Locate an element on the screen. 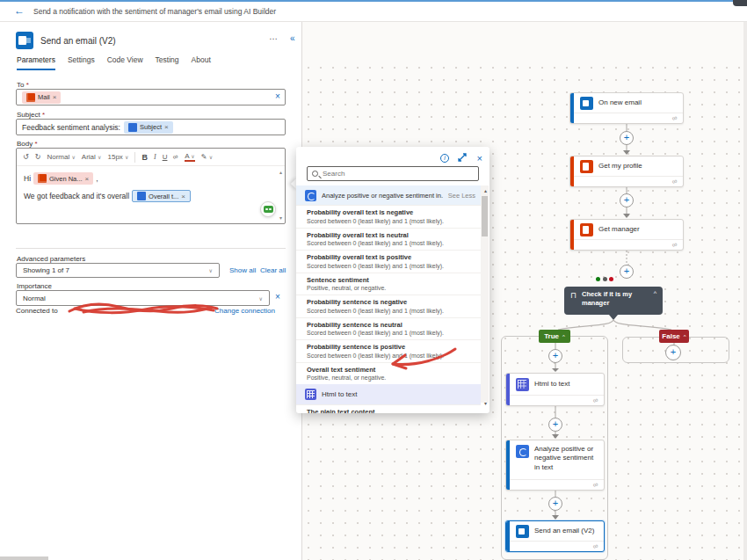  card-title: Send an email (V2) is located at coordinates (564, 531).